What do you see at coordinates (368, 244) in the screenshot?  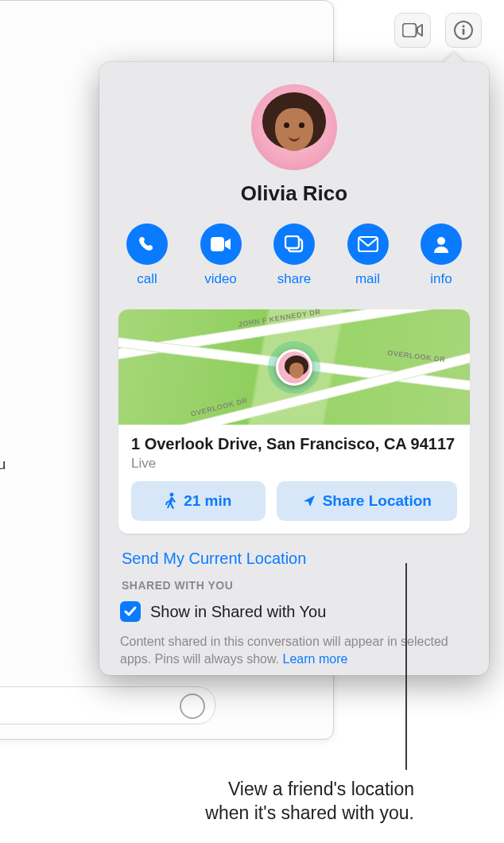 I see `mail-icon` at bounding box center [368, 244].